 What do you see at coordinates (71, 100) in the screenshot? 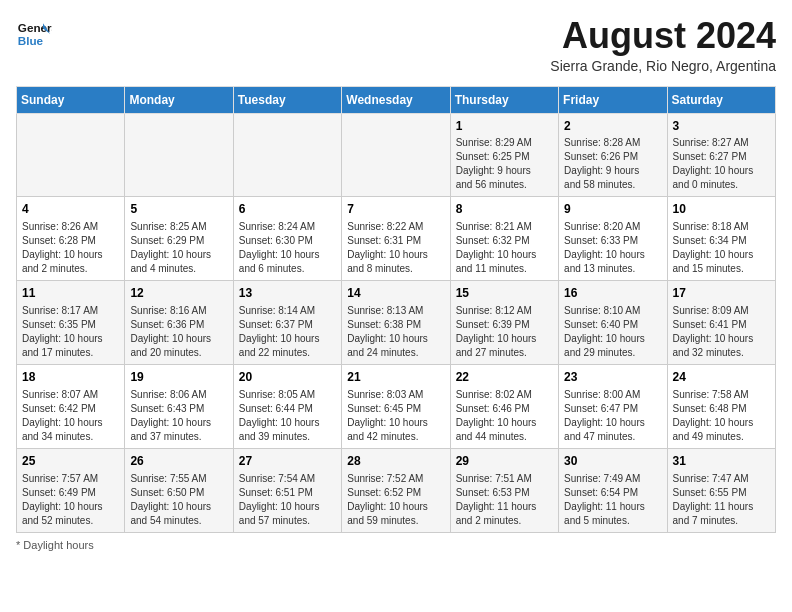
I see `day-header-sunday: Sunday` at bounding box center [71, 100].